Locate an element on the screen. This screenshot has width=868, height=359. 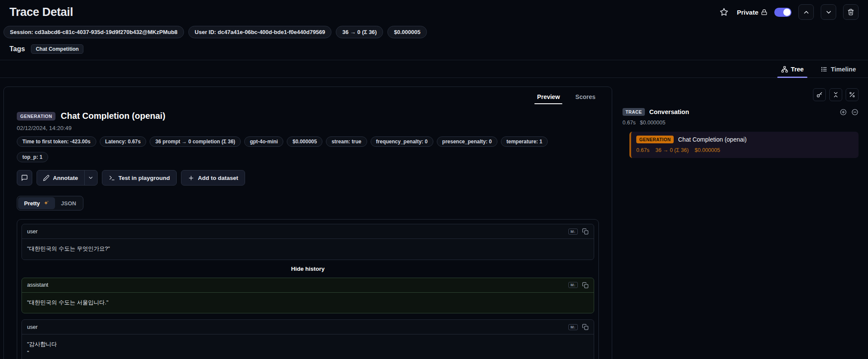
privacy-label: Private is located at coordinates (752, 12).